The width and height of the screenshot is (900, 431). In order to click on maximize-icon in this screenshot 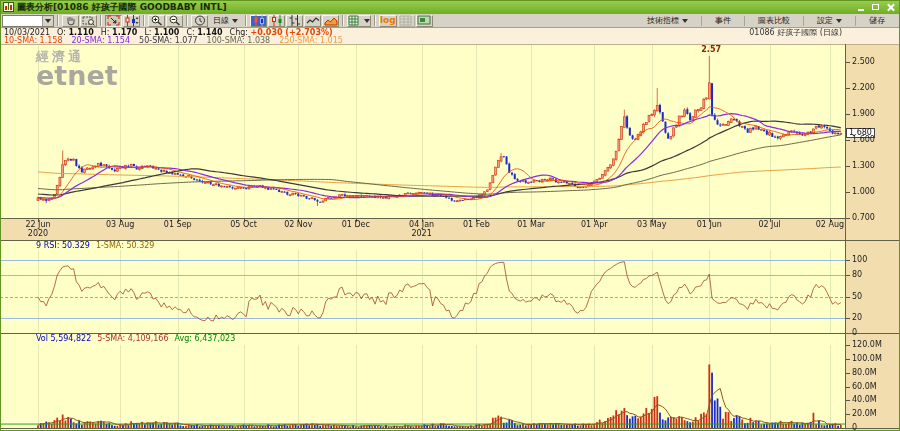, I will do `click(876, 7)`.